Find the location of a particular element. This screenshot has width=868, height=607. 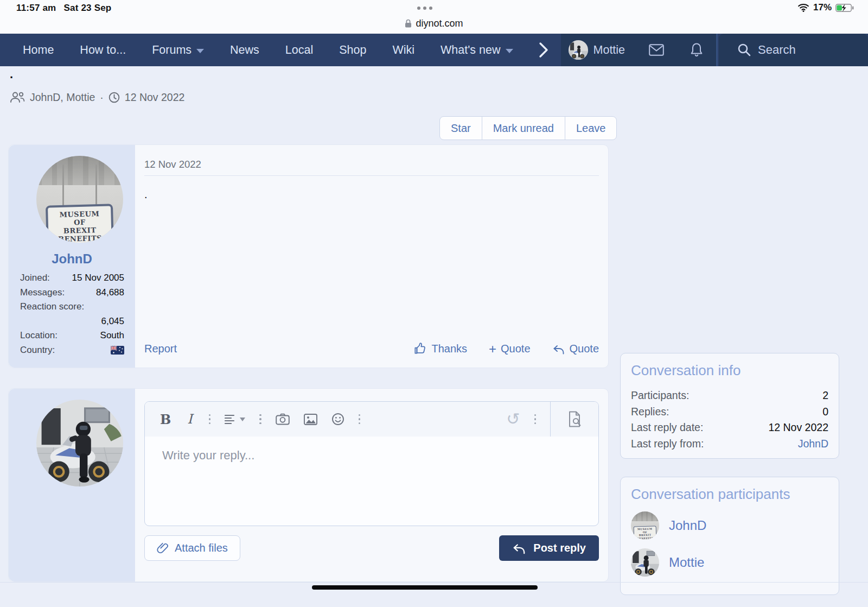

post-bubble-arrow is located at coordinates (139, 177).